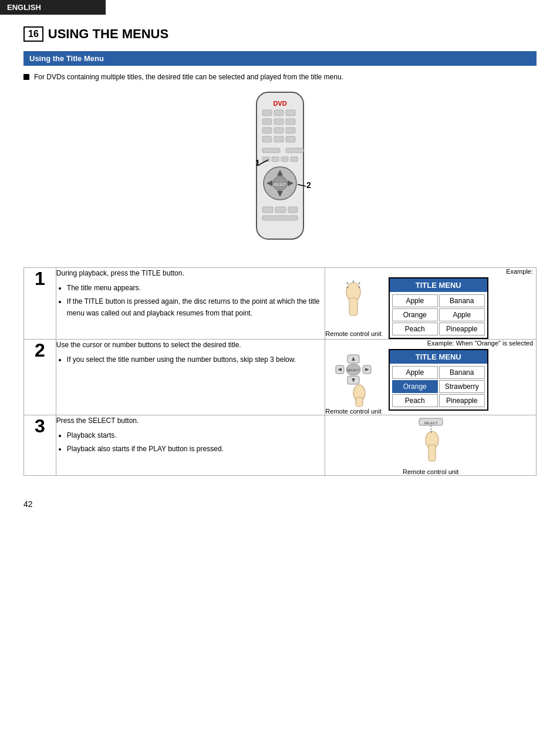 Image resolution: width=560 pixels, height=742 pixels. Describe the element at coordinates (462, 401) in the screenshot. I see `menu-item-2-5: Pineapple` at that location.